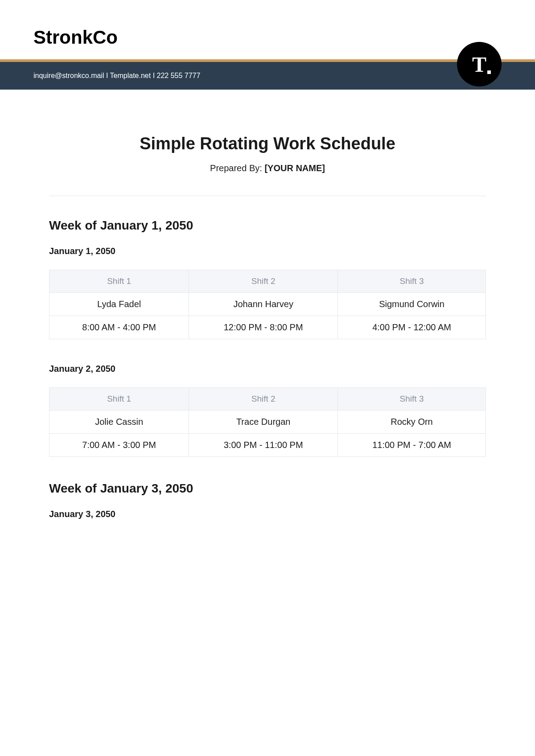 The image size is (535, 756). What do you see at coordinates (263, 422) in the screenshot?
I see `employee-name: Trace Durgan` at bounding box center [263, 422].